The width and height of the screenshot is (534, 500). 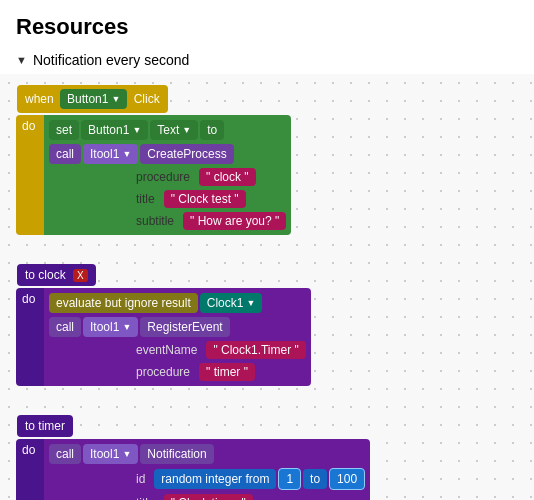 I want to click on when-hat-block: when Button1 ▼ Click, so click(x=92, y=99).